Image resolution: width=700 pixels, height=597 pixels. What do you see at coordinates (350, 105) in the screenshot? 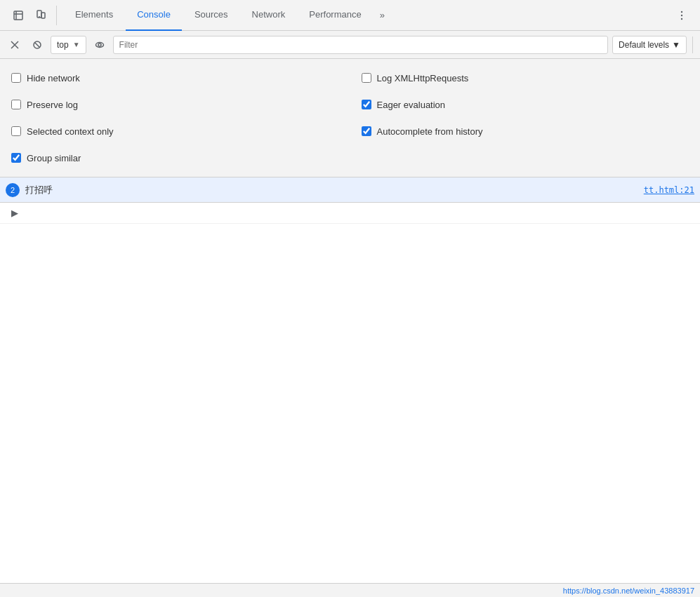
I see `settings-row-2: Preserve log Eager evaluation` at bounding box center [350, 105].